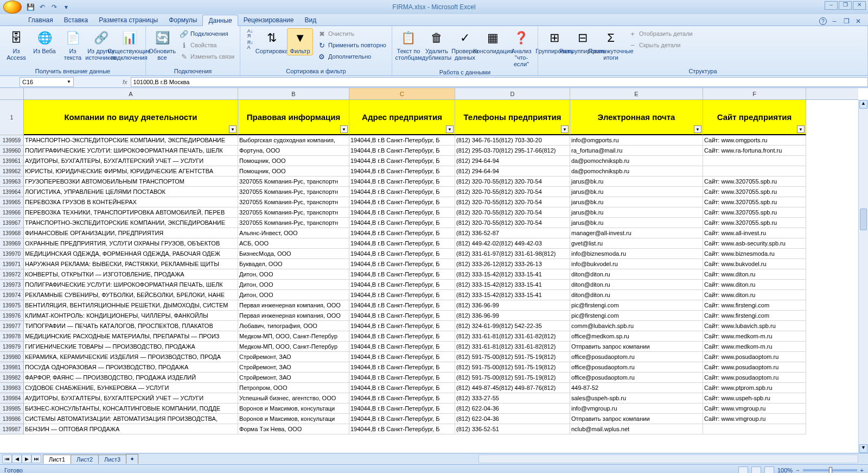 The width and height of the screenshot is (868, 473). What do you see at coordinates (131, 305) in the screenshot?
I see `cell: ВЕНТИЛЯЦИЯ, ВЕНТИЛЯЦИОННЫЕ РЕШЕТКИ, ДЫМО…` at bounding box center [131, 305].